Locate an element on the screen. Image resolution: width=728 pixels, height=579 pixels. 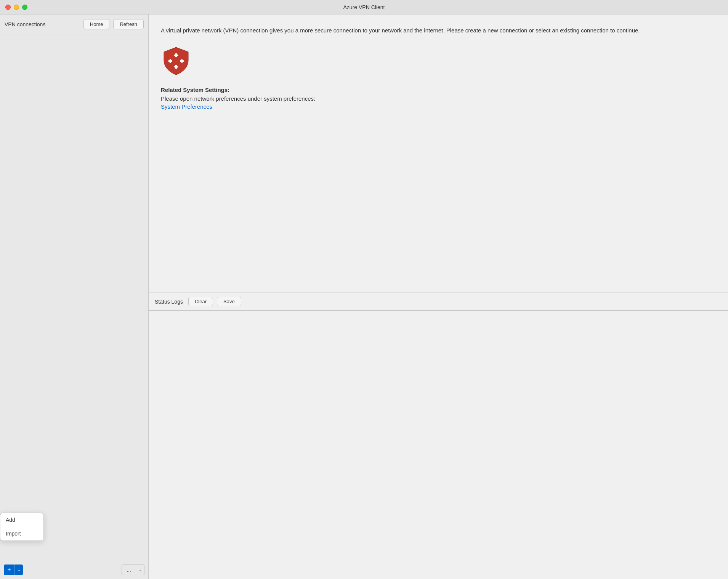
sidebar-header: VPN connections Home Refresh is located at coordinates (74, 24).